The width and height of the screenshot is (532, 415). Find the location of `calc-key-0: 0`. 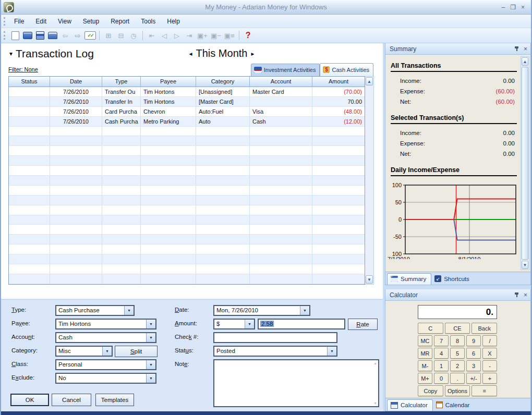

calc-key-0: 0 is located at coordinates (441, 379).